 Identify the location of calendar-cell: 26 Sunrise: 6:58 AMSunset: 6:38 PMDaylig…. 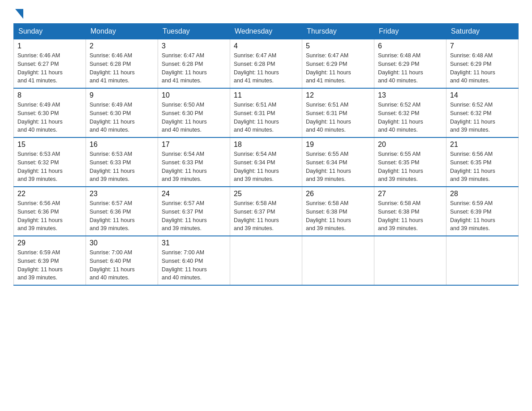
(339, 211).